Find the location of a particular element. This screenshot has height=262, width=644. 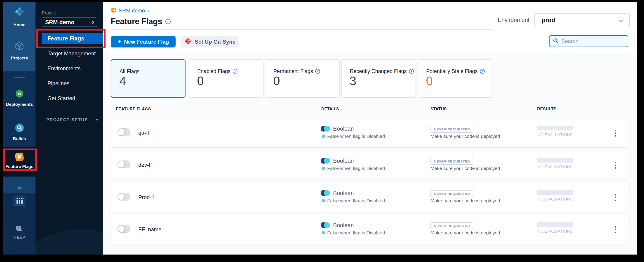

title-info-icon: i is located at coordinates (168, 22).